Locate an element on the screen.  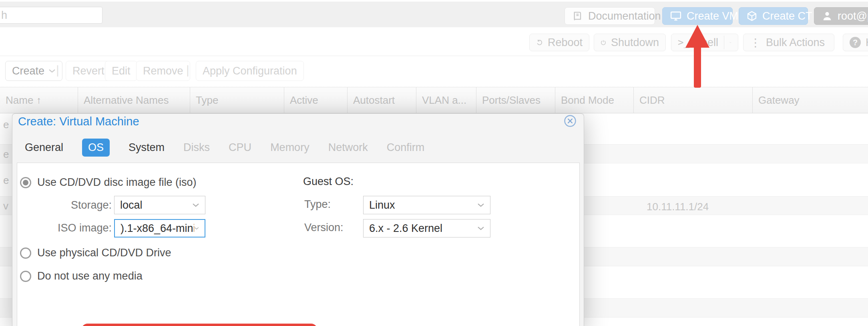
column-label: Bond Mode is located at coordinates (588, 100).